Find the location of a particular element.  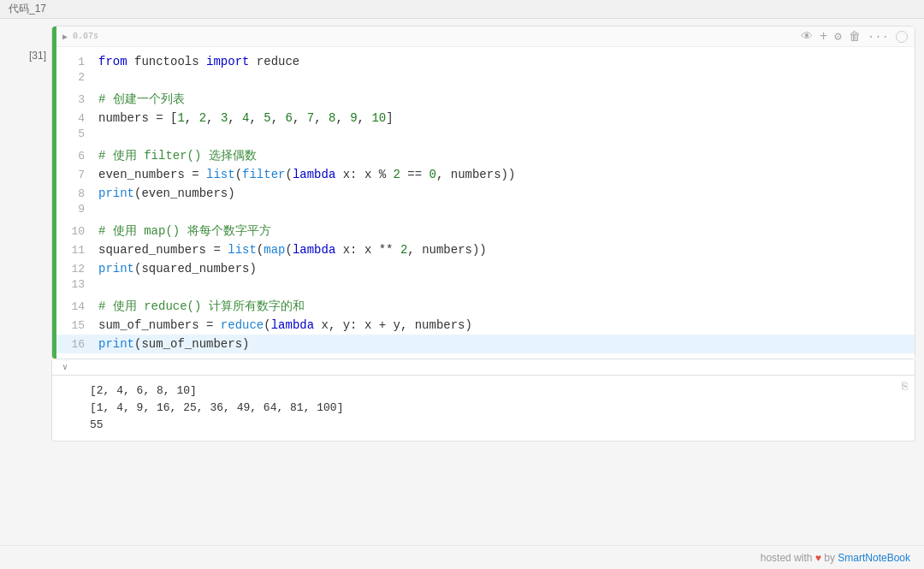

active-cell-indicator is located at coordinates (55, 193).